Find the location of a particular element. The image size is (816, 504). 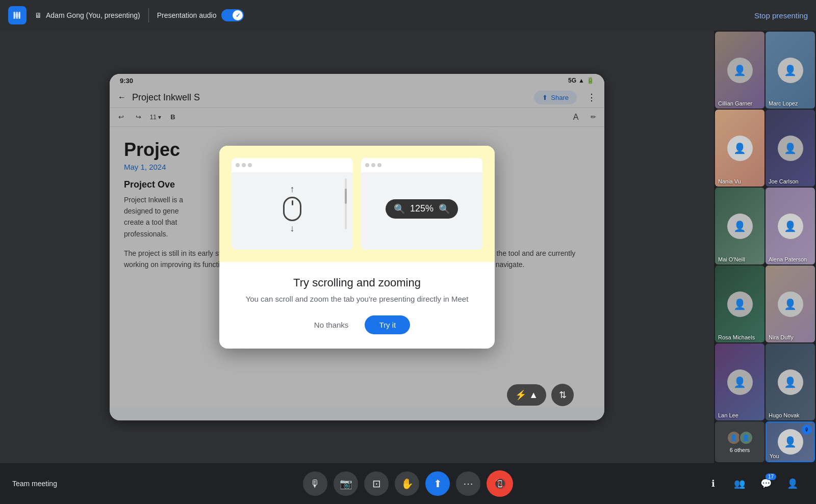

participant-name: Cillian Garner is located at coordinates (735, 103).